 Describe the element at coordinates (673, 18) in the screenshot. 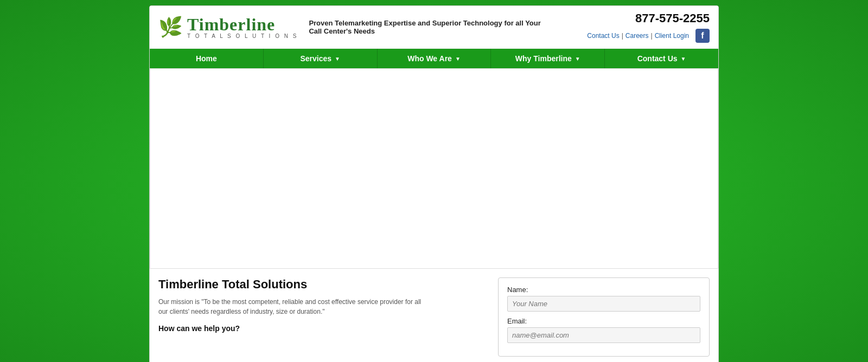

I see `phone-number: 877-575-2255` at that location.